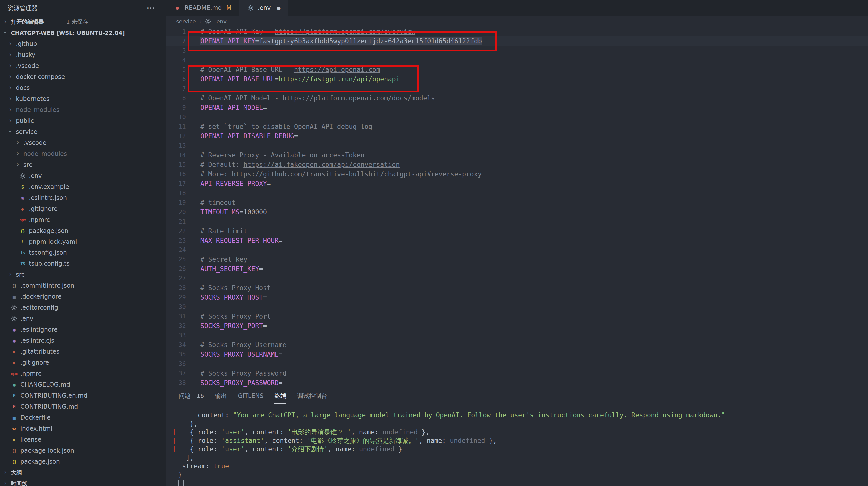  I want to click on code-line-28: 28# Socks Proxy Host, so click(517, 288).